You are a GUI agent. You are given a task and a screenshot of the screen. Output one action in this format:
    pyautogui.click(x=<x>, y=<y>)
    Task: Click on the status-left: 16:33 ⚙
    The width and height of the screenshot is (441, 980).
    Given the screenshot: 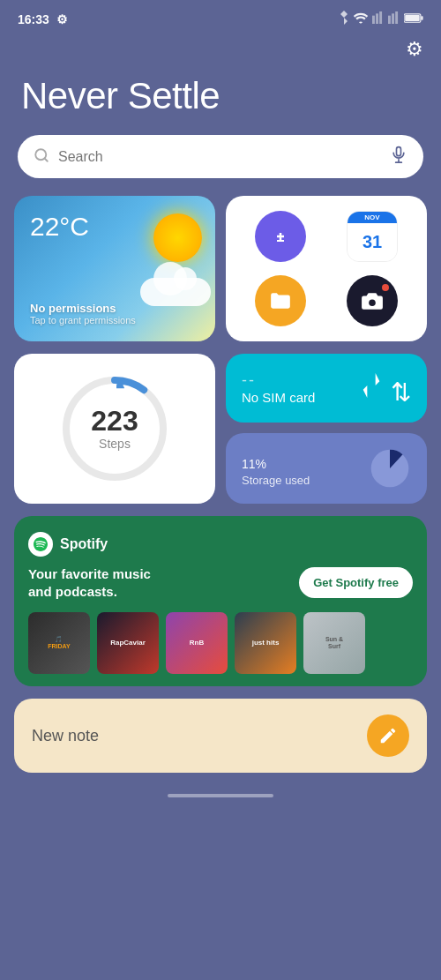 What is the action you would take?
    pyautogui.click(x=42, y=19)
    